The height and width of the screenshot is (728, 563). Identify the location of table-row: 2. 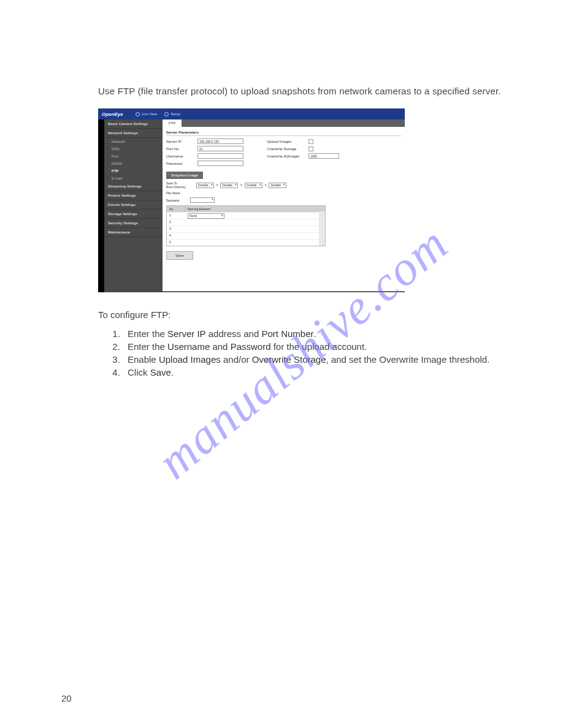
(246, 222).